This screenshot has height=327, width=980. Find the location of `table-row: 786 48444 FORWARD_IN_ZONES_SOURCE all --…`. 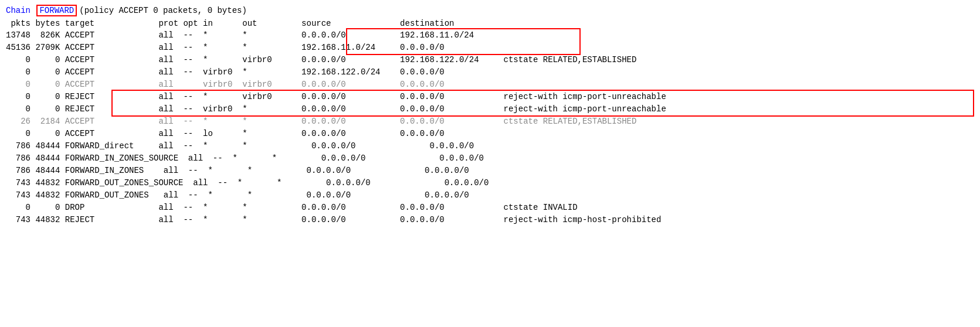

table-row: 786 48444 FORWARD_IN_ZONES_SOURCE all --… is located at coordinates (490, 158).